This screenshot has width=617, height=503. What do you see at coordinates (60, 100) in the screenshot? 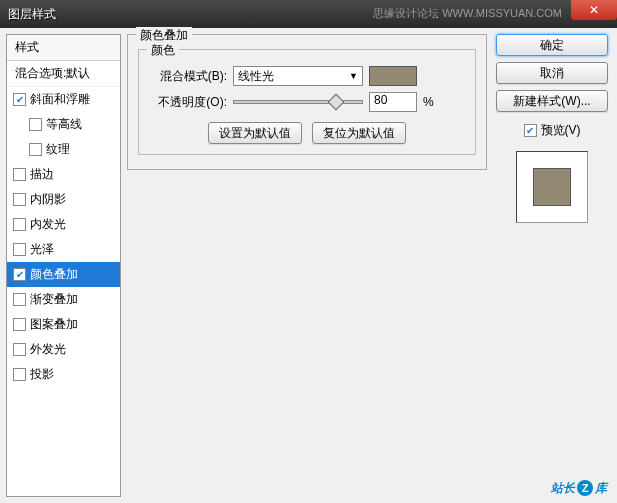
I see `style-item-label: 斜面和浮雕` at bounding box center [60, 100].